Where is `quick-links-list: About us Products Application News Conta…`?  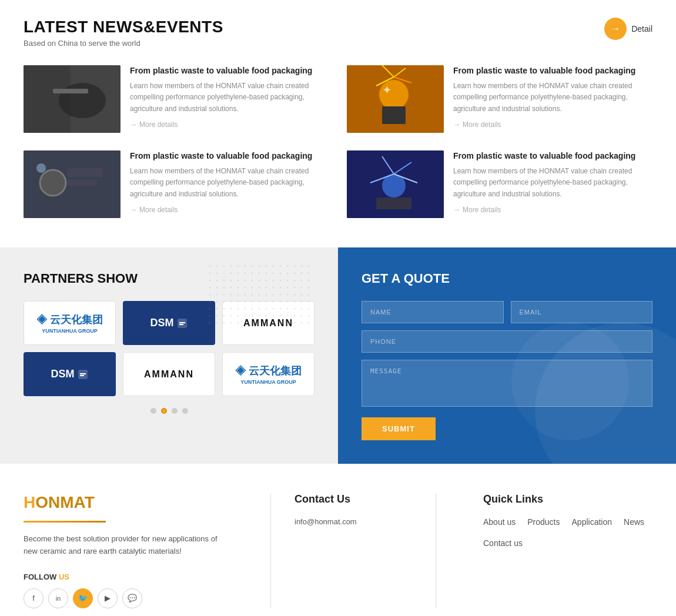
quick-links-list: About us Products Application News Conta… is located at coordinates (568, 533).